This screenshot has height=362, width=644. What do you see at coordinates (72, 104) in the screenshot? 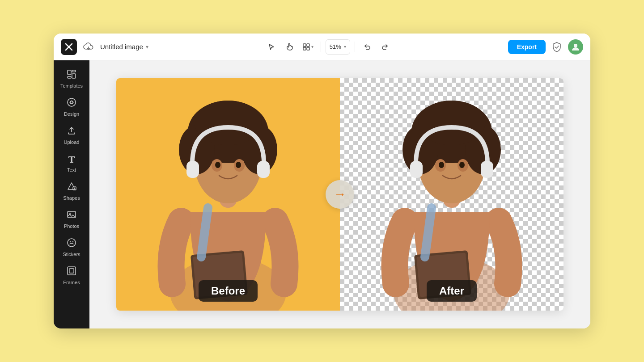
I see `design-icon` at bounding box center [72, 104].